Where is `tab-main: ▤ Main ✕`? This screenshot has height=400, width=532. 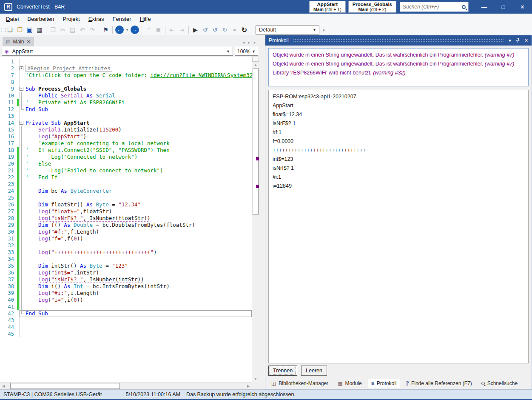
tab-main: ▤ Main ✕ is located at coordinates (18, 42).